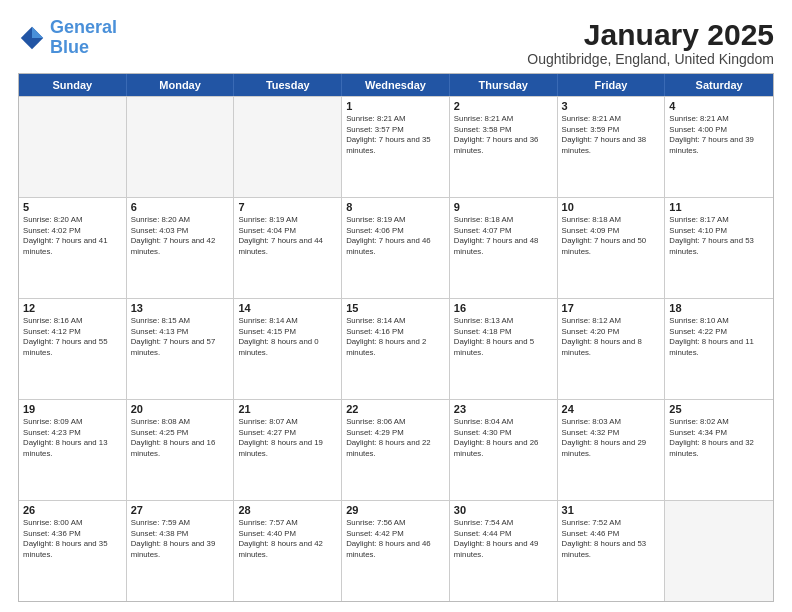  What do you see at coordinates (288, 349) in the screenshot?
I see `calendar-cell: 14Sunrise: 8:14 AM Sunset: 4:15 PM Dayli…` at bounding box center [288, 349].